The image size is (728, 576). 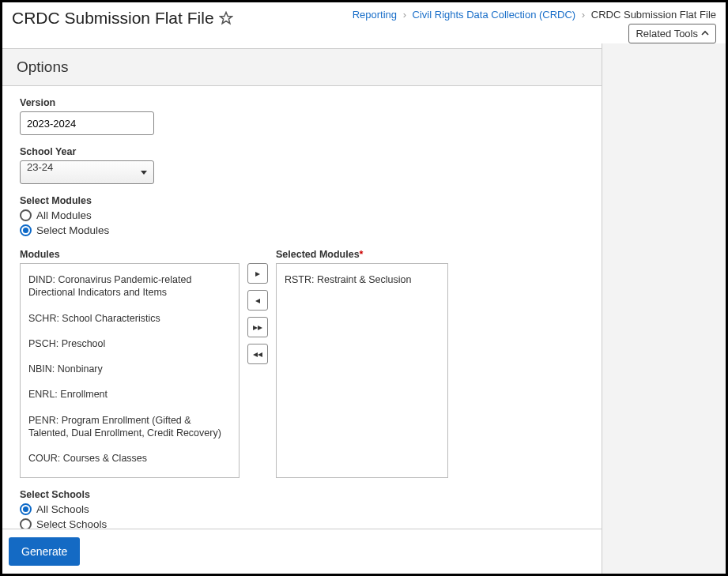 What do you see at coordinates (226, 18) in the screenshot?
I see `star-icon` at bounding box center [226, 18].